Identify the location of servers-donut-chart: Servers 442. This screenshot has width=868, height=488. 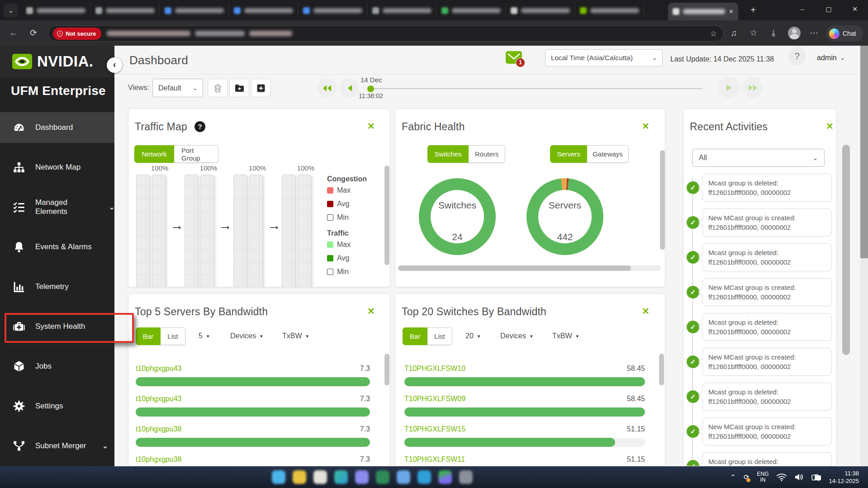
(565, 217).